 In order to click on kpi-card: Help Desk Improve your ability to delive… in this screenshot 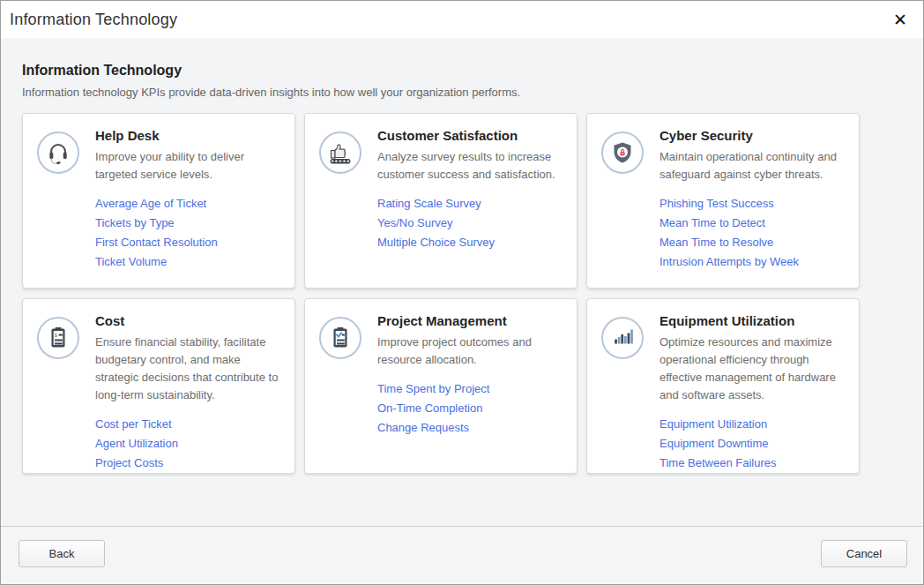, I will do `click(159, 201)`.